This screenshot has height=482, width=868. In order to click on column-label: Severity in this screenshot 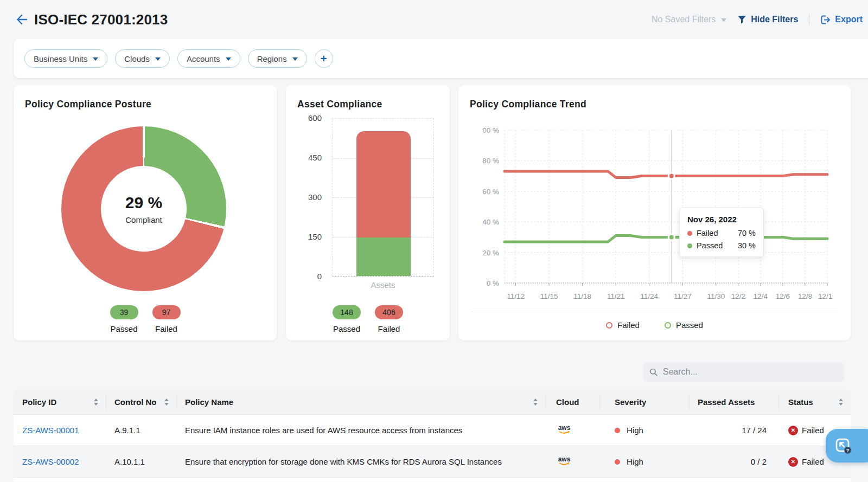, I will do `click(630, 402)`.